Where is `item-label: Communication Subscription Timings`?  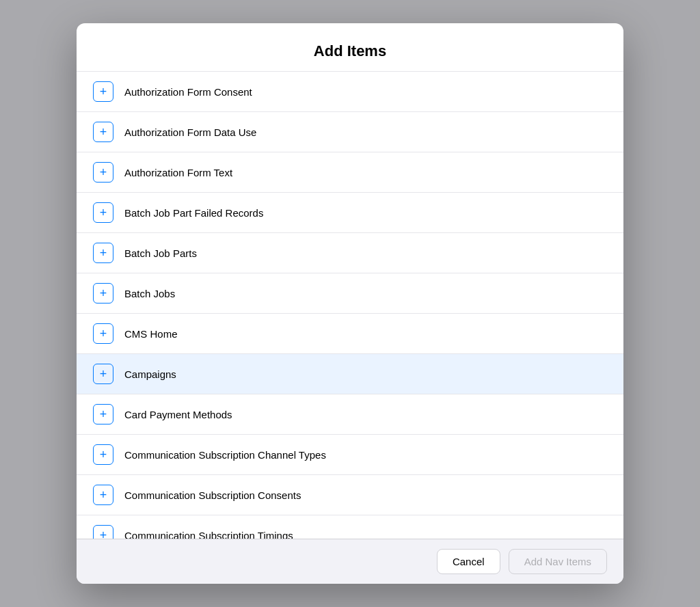 item-label: Communication Subscription Timings is located at coordinates (209, 535).